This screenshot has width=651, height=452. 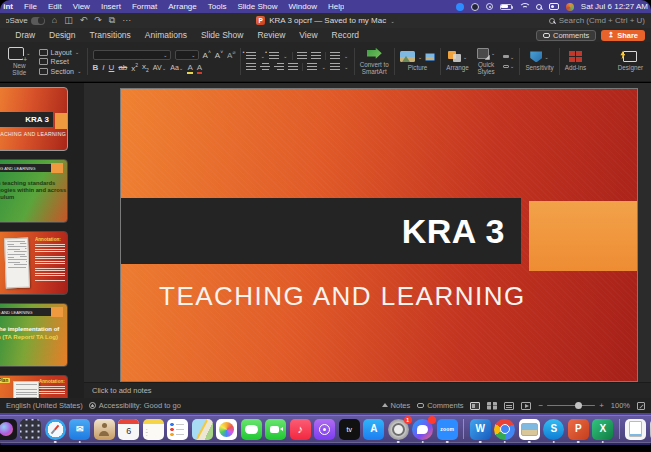 What do you see at coordinates (257, 6) in the screenshot?
I see `menu-slideshow: Slide Show` at bounding box center [257, 6].